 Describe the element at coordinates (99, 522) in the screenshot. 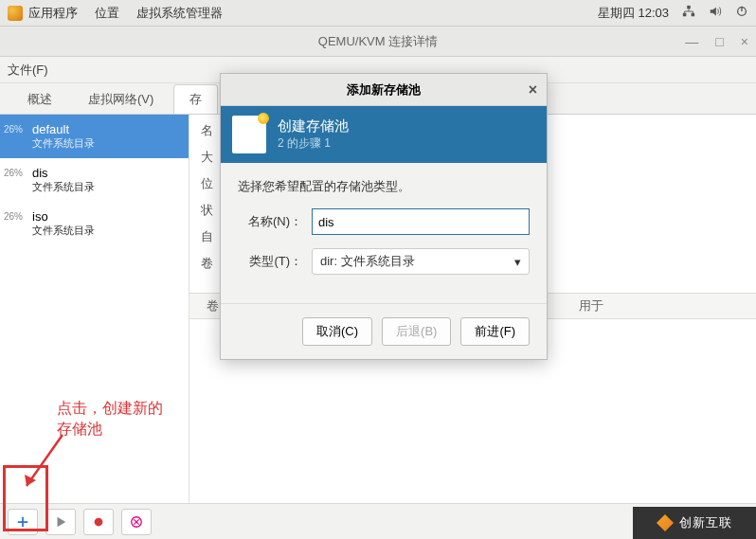

I see `record-icon` at that location.